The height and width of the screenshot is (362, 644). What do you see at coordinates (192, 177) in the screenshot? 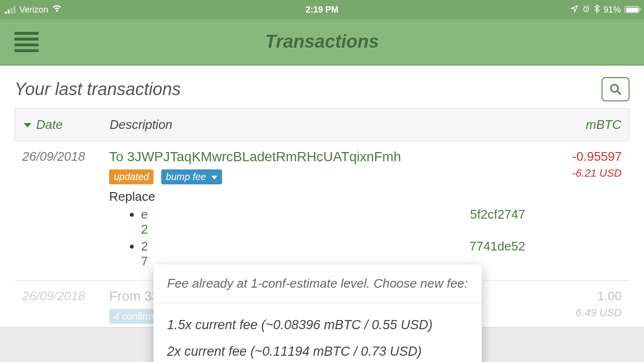
I see `bump-fee-button: bump fee` at bounding box center [192, 177].